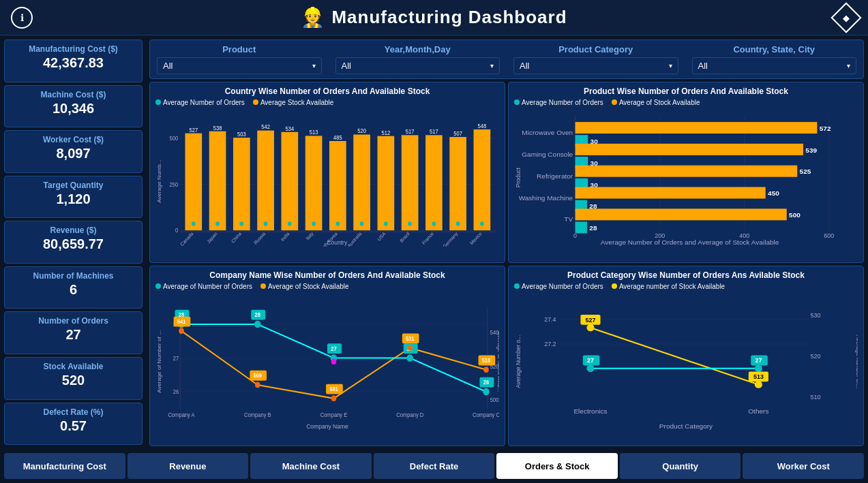 This screenshot has height=483, width=868. I want to click on tab-button: Manufacturing Cost, so click(65, 466).